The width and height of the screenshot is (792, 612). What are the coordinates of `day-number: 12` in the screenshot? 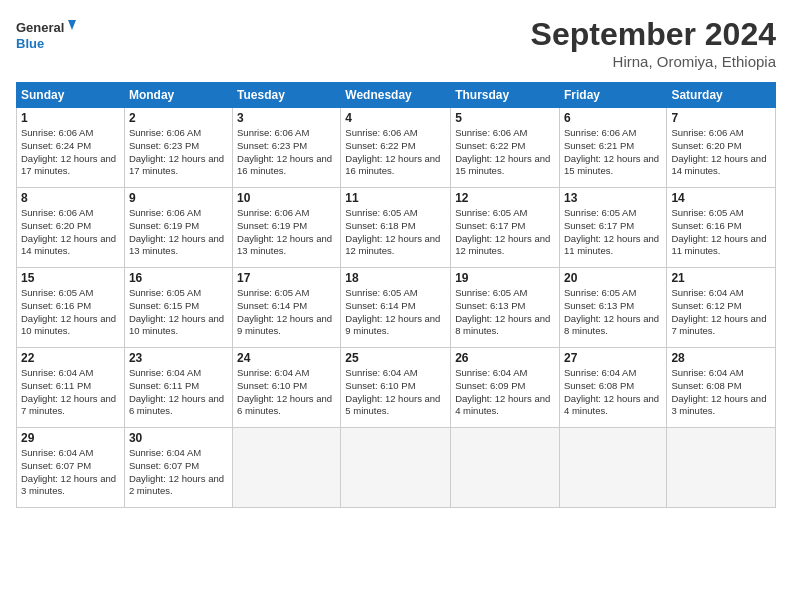 It's located at (505, 198).